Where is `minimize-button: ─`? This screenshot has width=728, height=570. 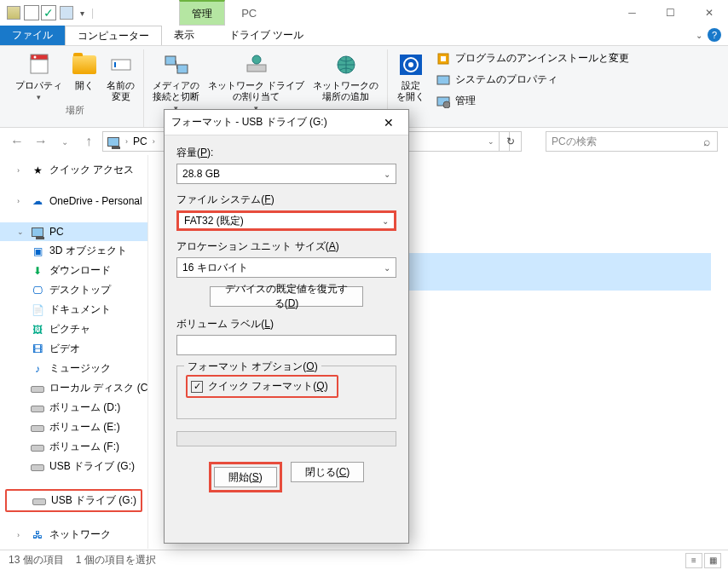
minimize-button: ─ is located at coordinates (633, 12).